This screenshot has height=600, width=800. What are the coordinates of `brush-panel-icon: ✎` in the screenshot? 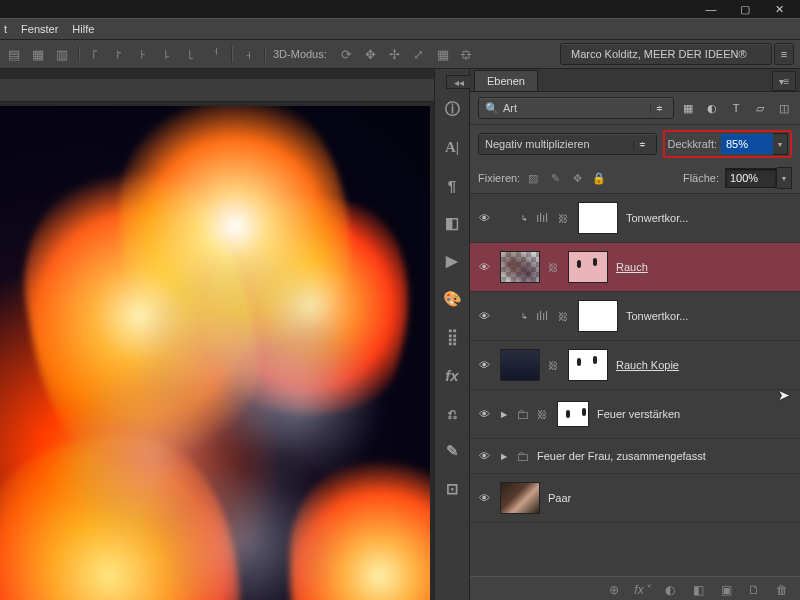 It's located at (452, 451).